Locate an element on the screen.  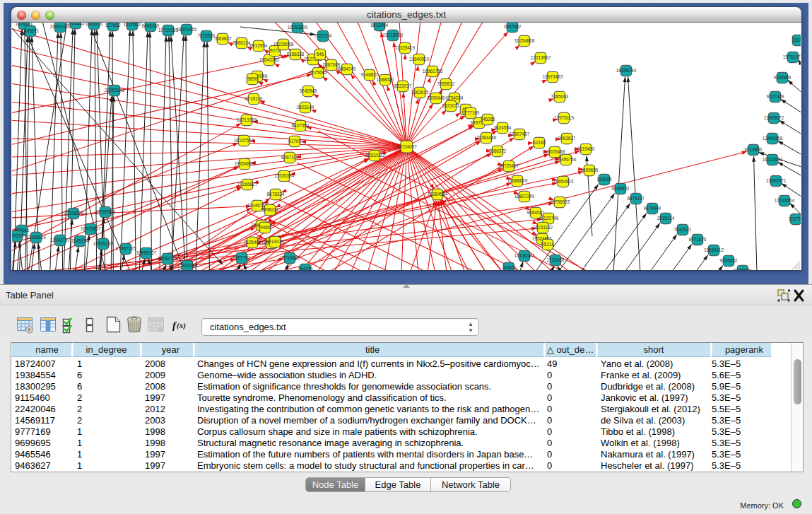
svg-text: 12213967 is located at coordinates (541, 58).